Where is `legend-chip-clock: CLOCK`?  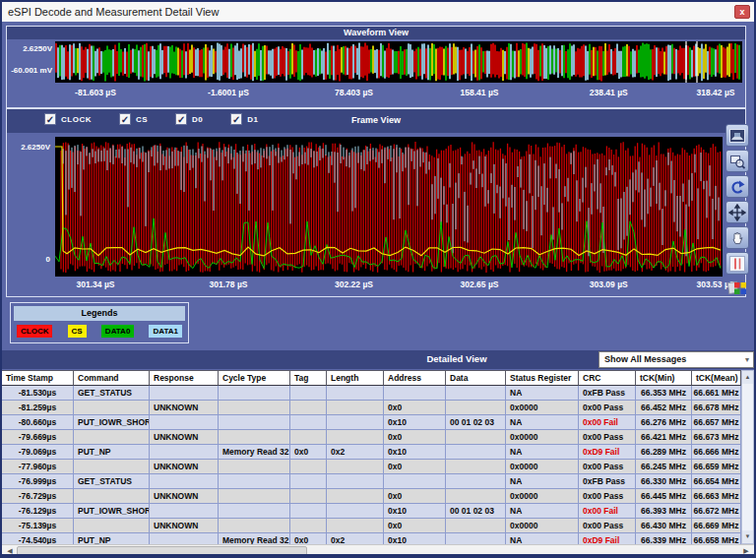
legend-chip-clock: CLOCK is located at coordinates (34, 331).